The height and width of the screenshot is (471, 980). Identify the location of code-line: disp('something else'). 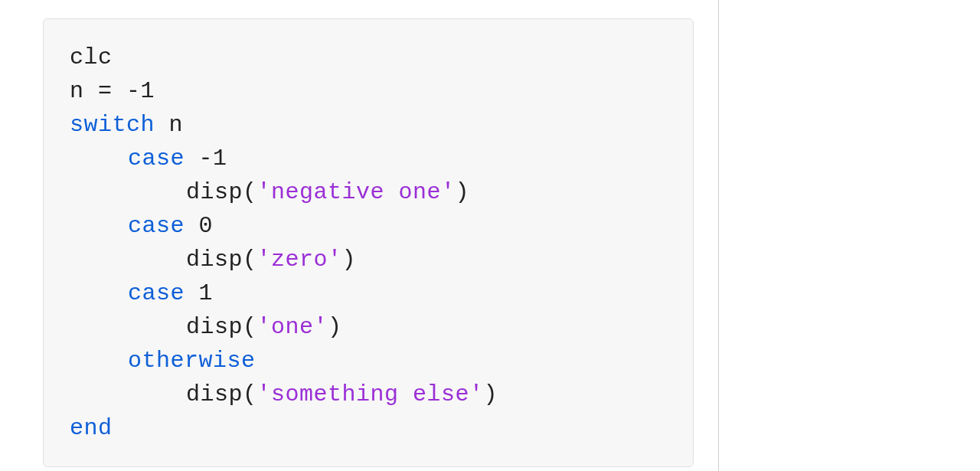
(368, 394).